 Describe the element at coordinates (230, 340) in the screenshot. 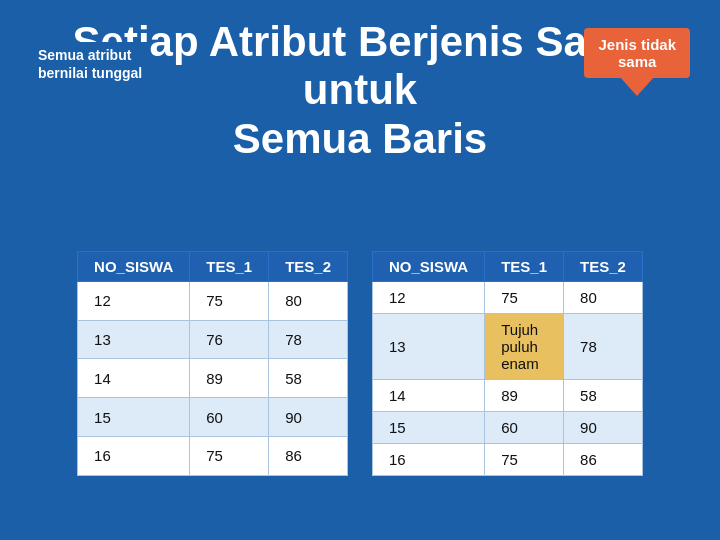

I see `cell: 76` at that location.